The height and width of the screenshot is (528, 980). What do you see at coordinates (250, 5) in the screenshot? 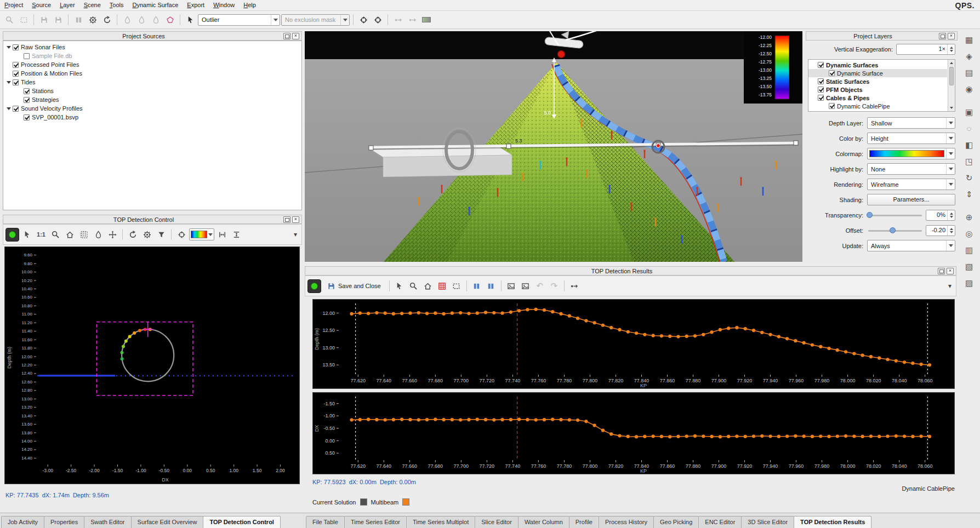
I see `menu-help: Help` at bounding box center [250, 5].